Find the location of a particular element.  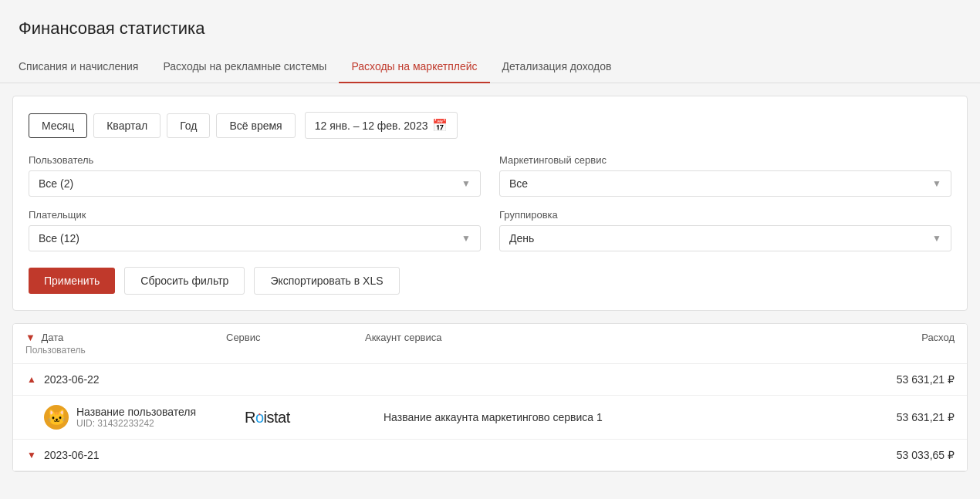

period-selector: Месяц Квартал Год Всё время 12 янв. – 12… is located at coordinates (490, 125).